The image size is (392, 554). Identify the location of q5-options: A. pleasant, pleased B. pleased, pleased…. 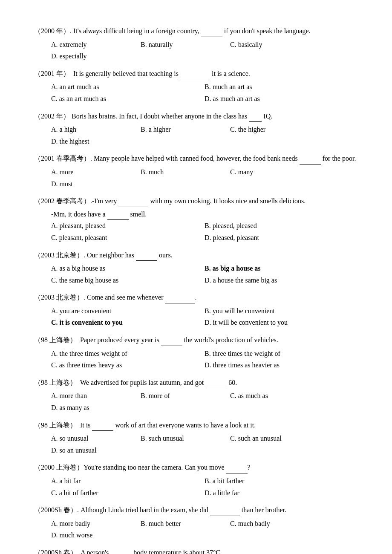
(205, 232).